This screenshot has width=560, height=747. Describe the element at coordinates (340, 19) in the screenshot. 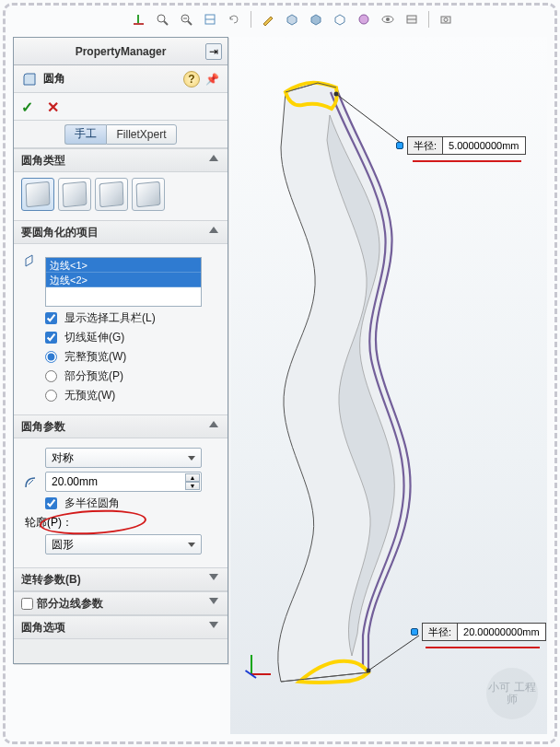

I see `view-wire-icon` at that location.